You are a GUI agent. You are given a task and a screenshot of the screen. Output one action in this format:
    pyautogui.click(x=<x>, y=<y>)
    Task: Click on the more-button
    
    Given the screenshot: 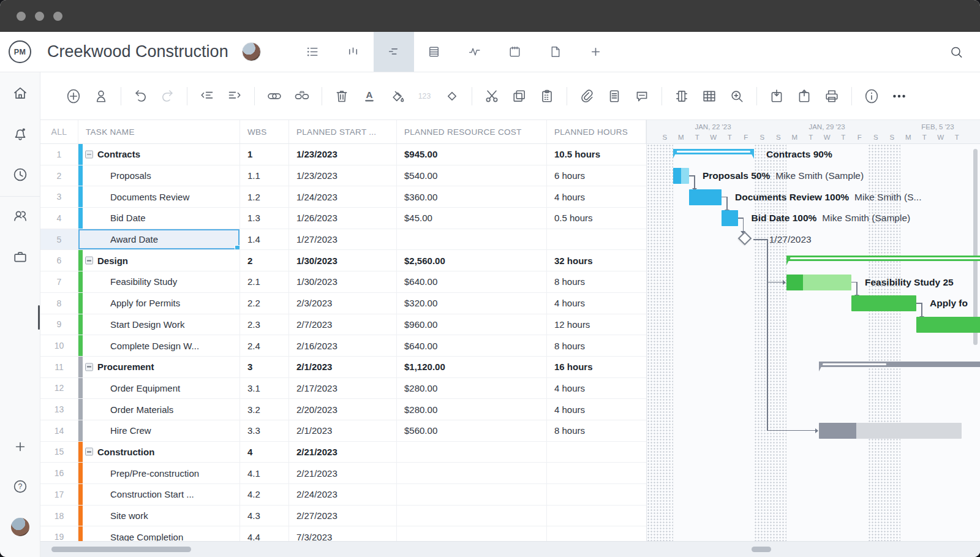 What is the action you would take?
    pyautogui.click(x=899, y=96)
    